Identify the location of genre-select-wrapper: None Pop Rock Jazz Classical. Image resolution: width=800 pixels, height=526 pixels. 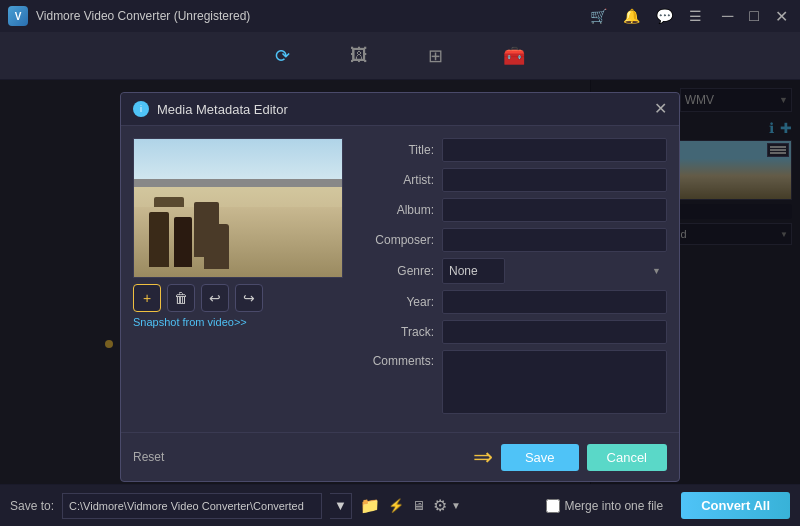
(554, 271).